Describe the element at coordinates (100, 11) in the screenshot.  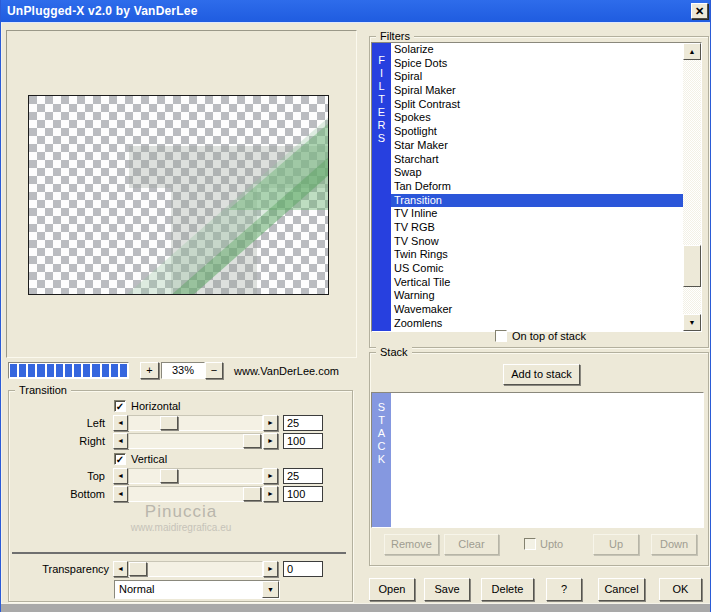
I see `window-title: UnPlugged-X v2.0 by VanDerLee` at that location.